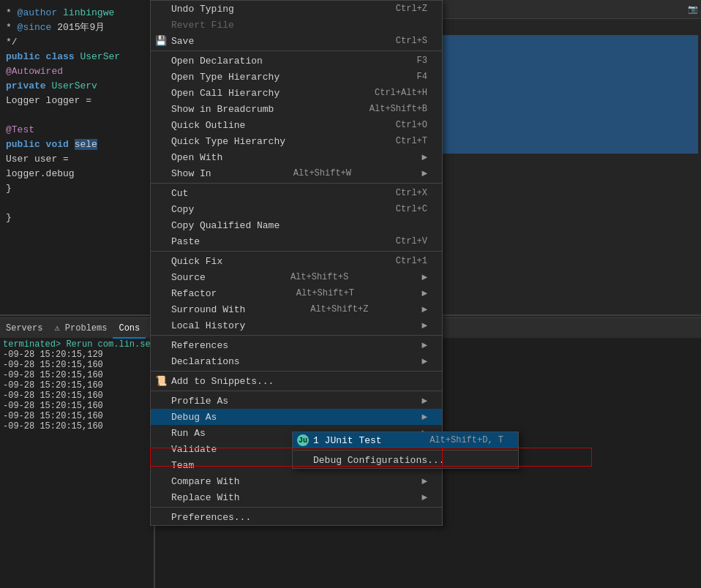 This screenshot has height=588, width=701. Describe the element at coordinates (77, 174) in the screenshot. I see `code-line: logger.debug` at that location.